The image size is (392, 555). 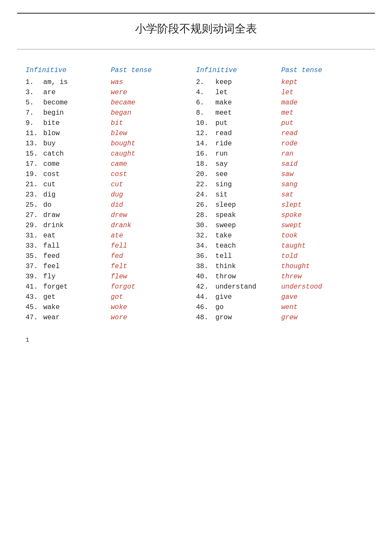 What do you see at coordinates (196, 29) in the screenshot?
I see `page-title: 小学阶段不规则动词全表` at bounding box center [196, 29].